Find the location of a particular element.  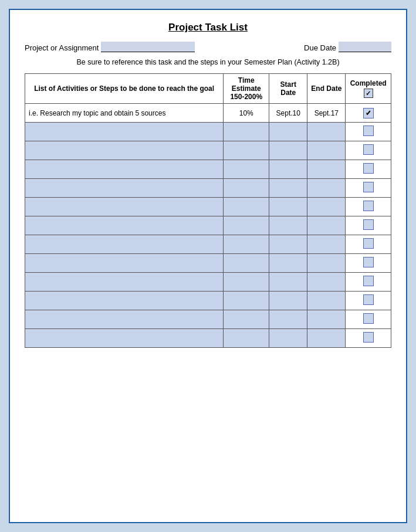

checkbox-icon: ✓ is located at coordinates (368, 113).